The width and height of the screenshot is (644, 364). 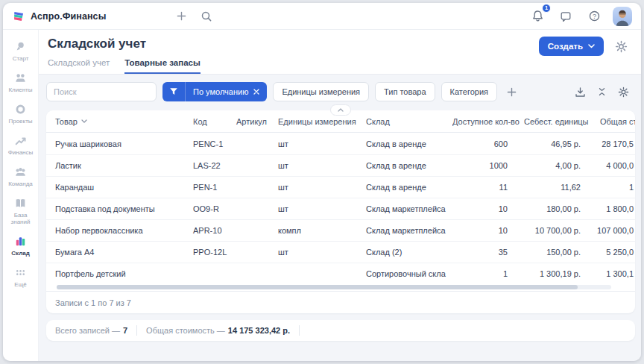 I want to click on records-info: Записи с 1 по 7 из 7, so click(x=341, y=302).